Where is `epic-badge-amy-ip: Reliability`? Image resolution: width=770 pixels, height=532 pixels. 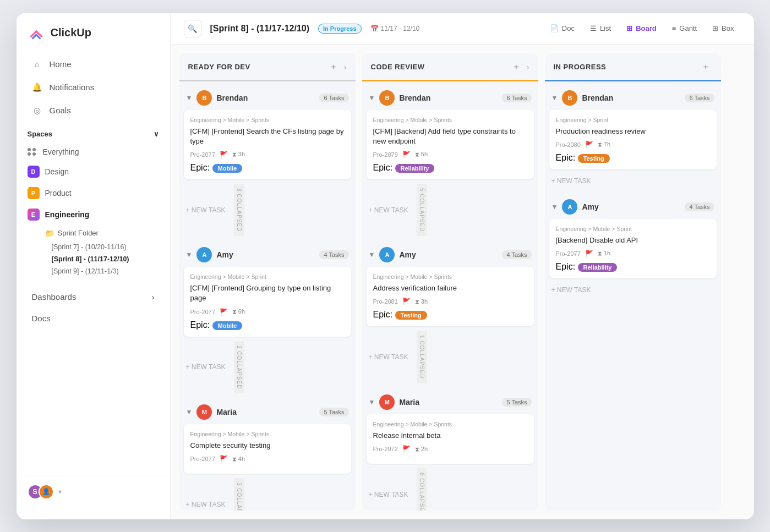 epic-badge-amy-ip: Reliability is located at coordinates (598, 267).